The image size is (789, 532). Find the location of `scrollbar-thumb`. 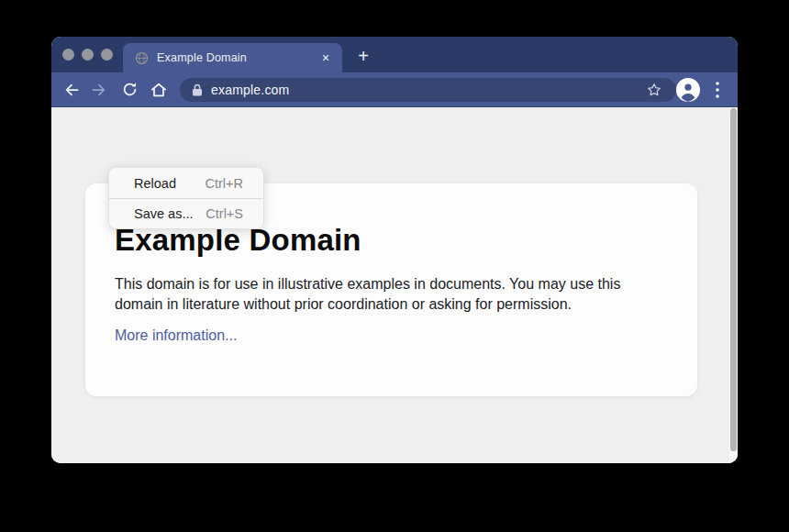

scrollbar-thumb is located at coordinates (734, 280).